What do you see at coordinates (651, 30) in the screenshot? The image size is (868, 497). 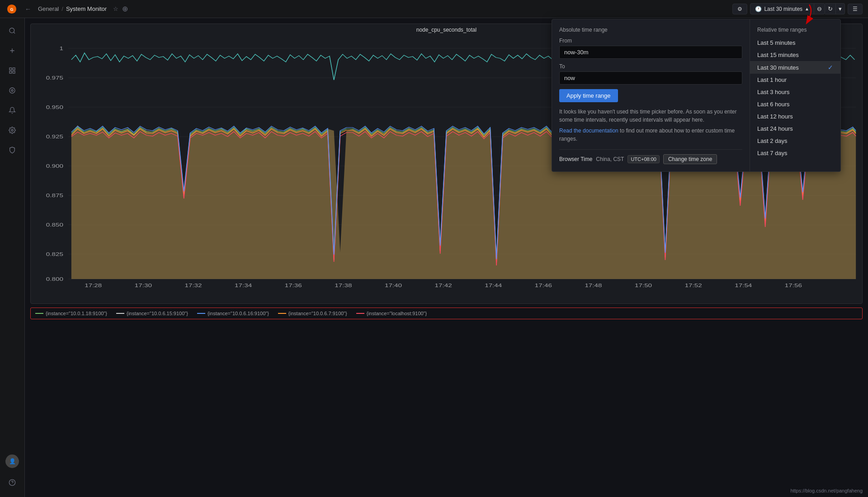 I see `absolute-section-title: Absolute time range` at bounding box center [651, 30].